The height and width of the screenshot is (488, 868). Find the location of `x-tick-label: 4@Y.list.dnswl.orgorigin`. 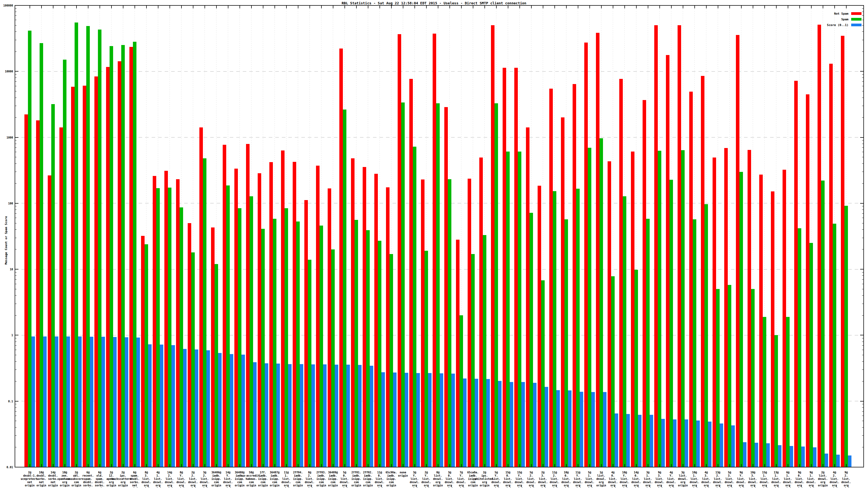

x-tick-label: 4@Y.list.dnswl.orgorigin is located at coordinates (671, 480).